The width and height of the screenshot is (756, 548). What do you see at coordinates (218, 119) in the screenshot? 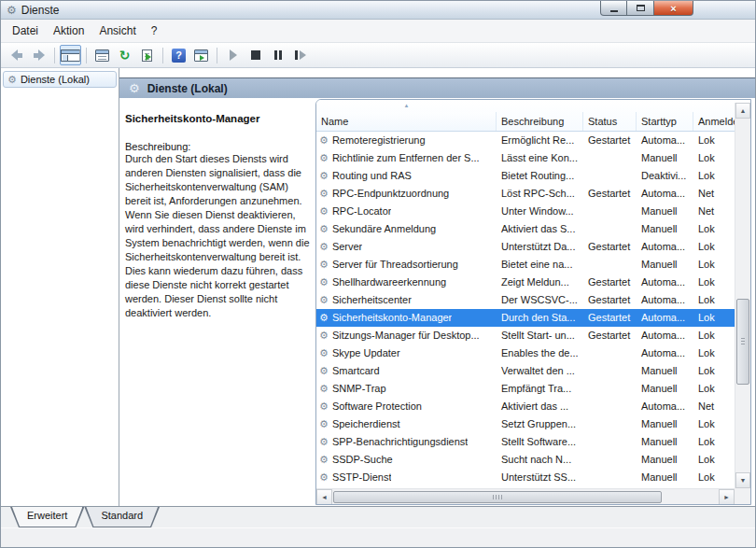
I see `selected-service-title: Sicherheitskonto-Manager` at bounding box center [218, 119].